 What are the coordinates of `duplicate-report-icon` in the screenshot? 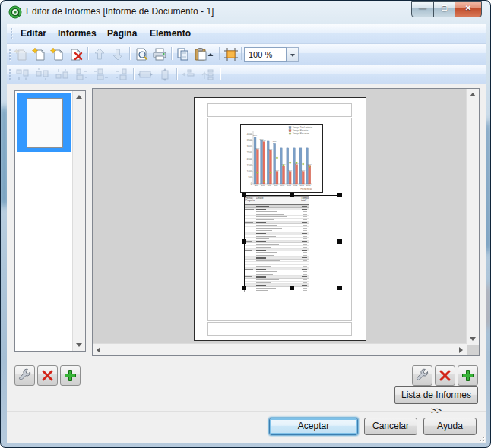 It's located at (58, 55).